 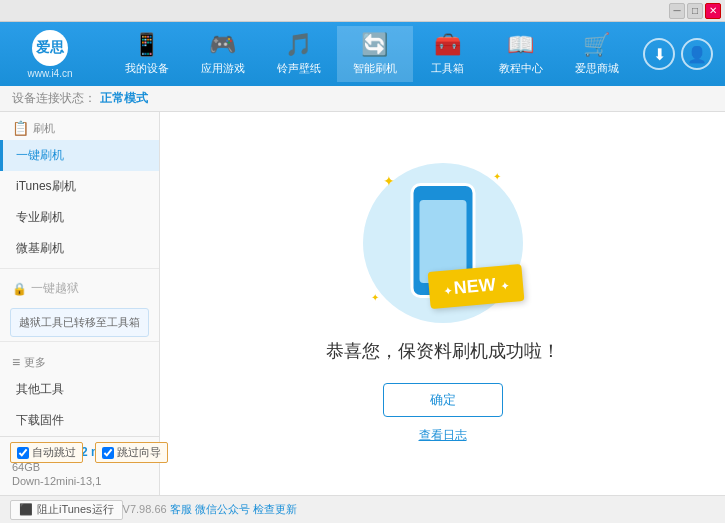 What do you see at coordinates (54, 98) in the screenshot?
I see `status-label: 设备连接状态：` at bounding box center [54, 98].